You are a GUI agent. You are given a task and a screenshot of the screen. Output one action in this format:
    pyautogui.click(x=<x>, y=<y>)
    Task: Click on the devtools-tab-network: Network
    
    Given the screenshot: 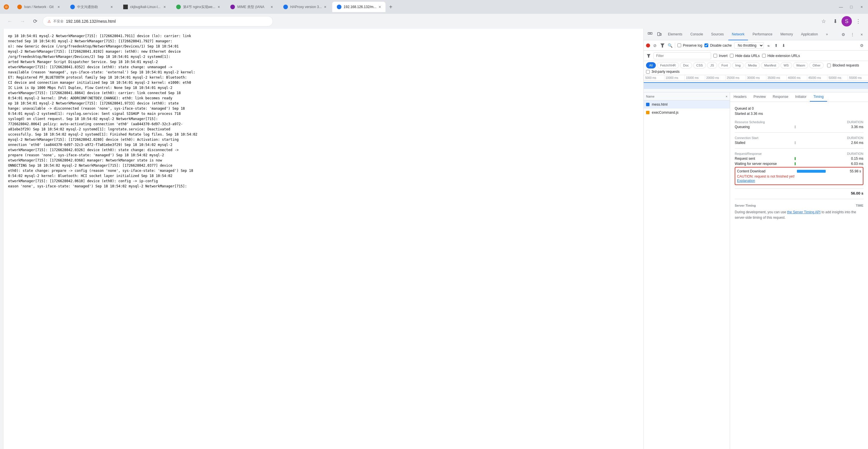 What is the action you would take?
    pyautogui.click(x=738, y=34)
    